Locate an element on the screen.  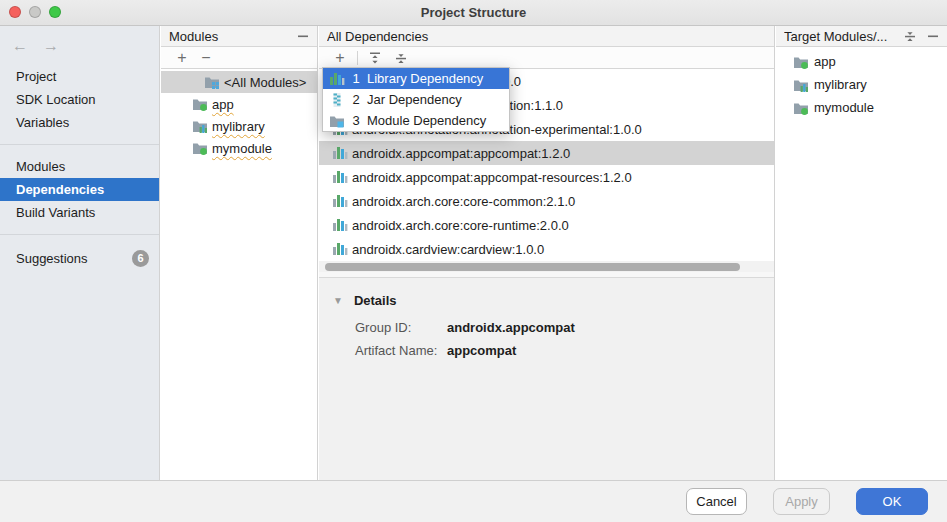
sidebar-item-dependencies: Dependencies is located at coordinates (80, 190).